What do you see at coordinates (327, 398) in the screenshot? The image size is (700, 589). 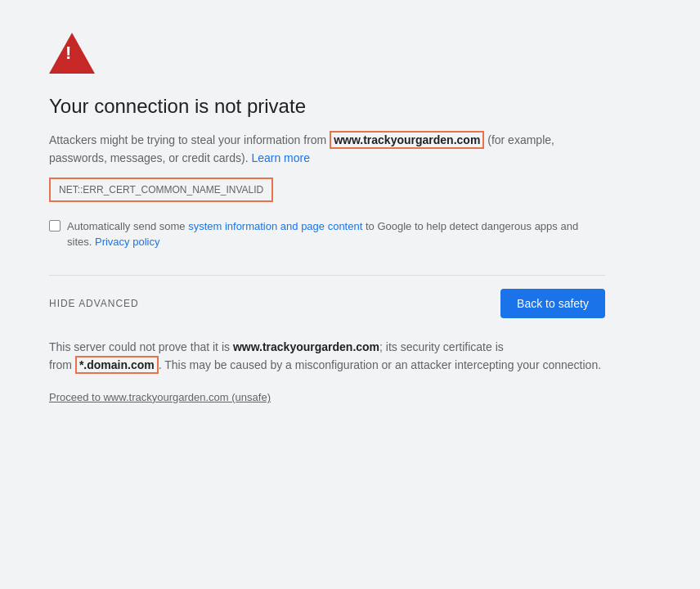 I see `proceed-unsafe-link: Proceed to www.trackyourgarden.com (unsa…` at bounding box center [327, 398].